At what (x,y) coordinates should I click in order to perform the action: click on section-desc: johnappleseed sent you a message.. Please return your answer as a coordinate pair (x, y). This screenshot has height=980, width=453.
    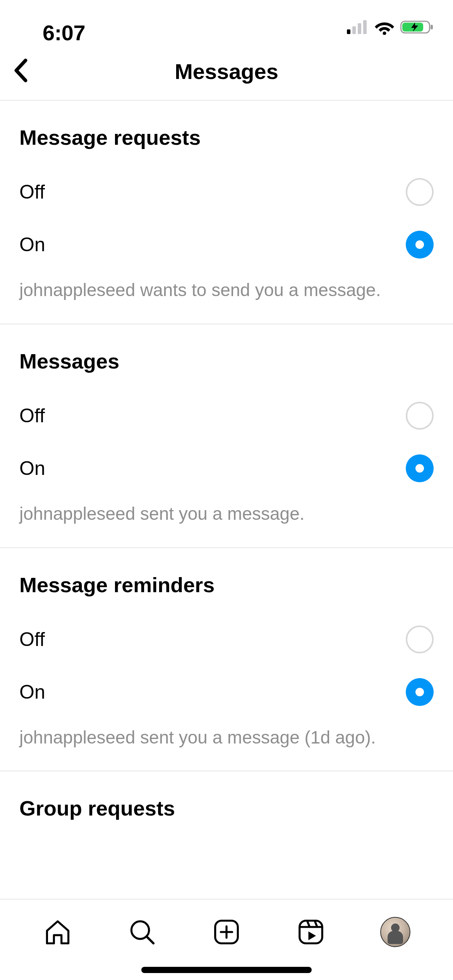
    Looking at the image, I should click on (226, 504).